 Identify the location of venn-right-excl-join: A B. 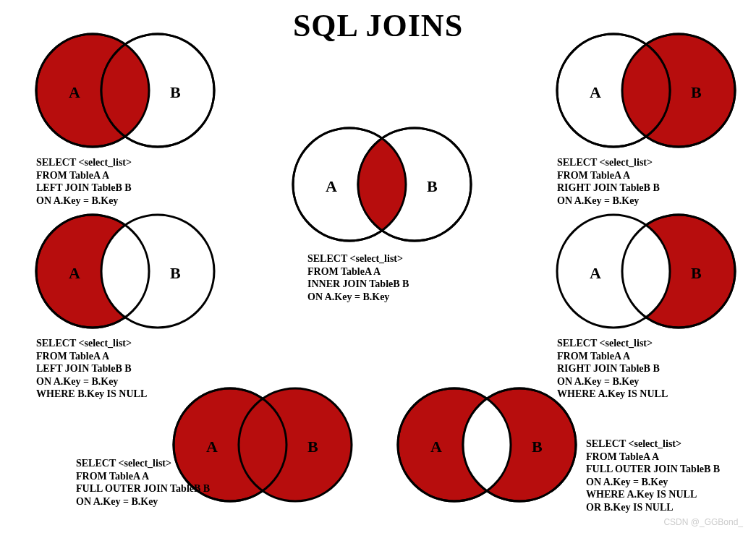
(644, 271).